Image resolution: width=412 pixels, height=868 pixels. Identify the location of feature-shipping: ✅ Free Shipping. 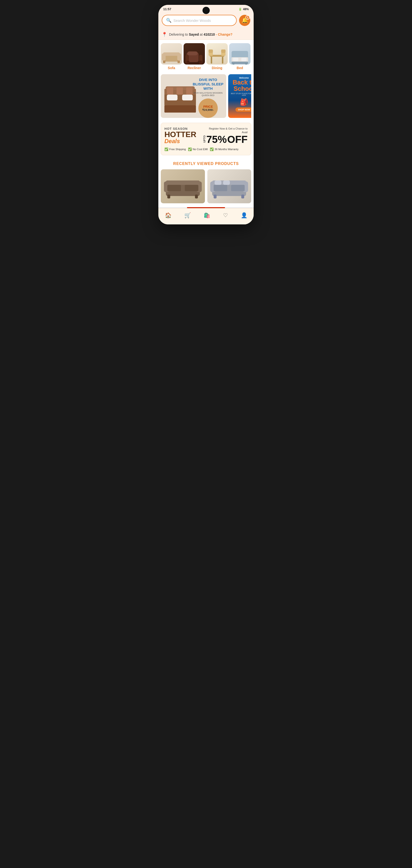
(175, 150).